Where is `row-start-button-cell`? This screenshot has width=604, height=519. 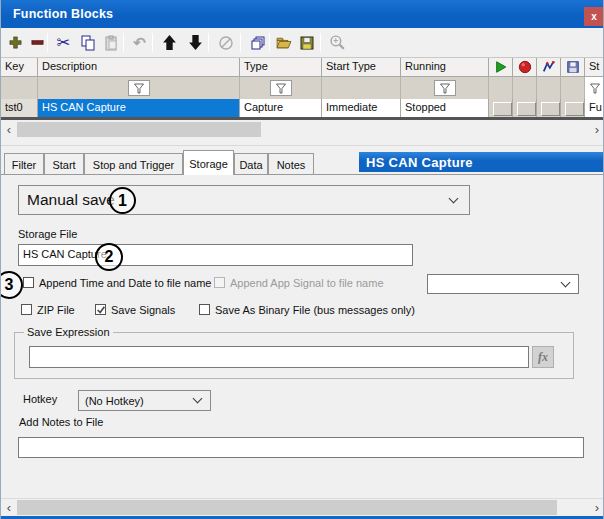
row-start-button-cell is located at coordinates (501, 108).